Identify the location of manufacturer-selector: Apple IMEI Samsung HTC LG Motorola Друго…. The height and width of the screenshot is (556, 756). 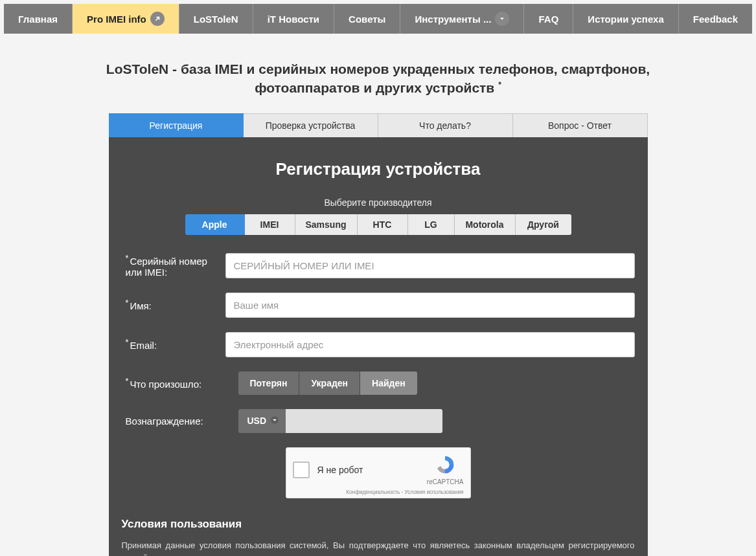
(378, 225).